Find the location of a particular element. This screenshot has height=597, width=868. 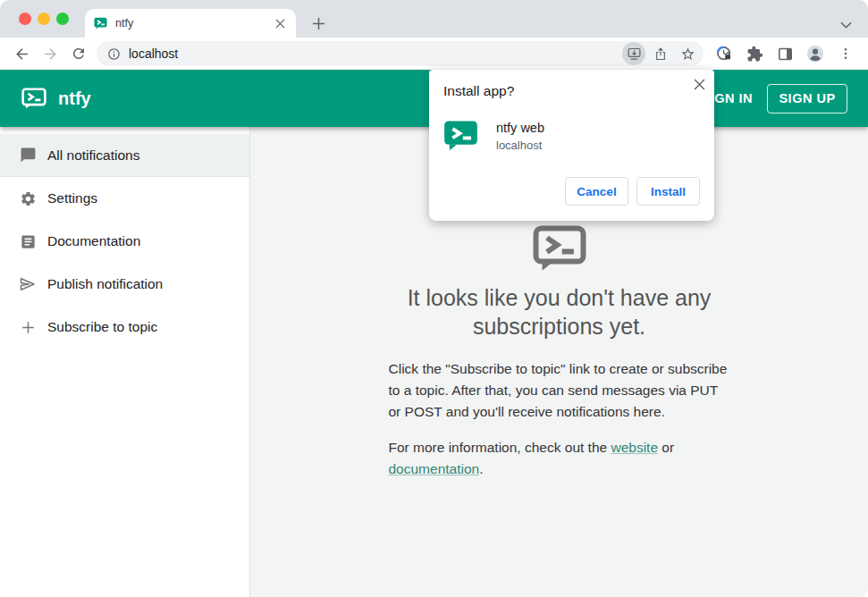

plus-icon is located at coordinates (28, 327).